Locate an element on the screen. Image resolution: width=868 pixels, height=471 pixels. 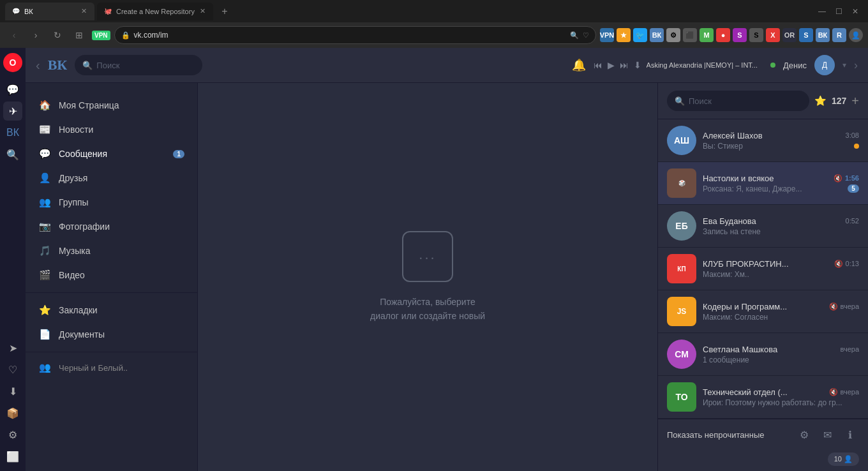
chat-search-input is located at coordinates (745, 101).